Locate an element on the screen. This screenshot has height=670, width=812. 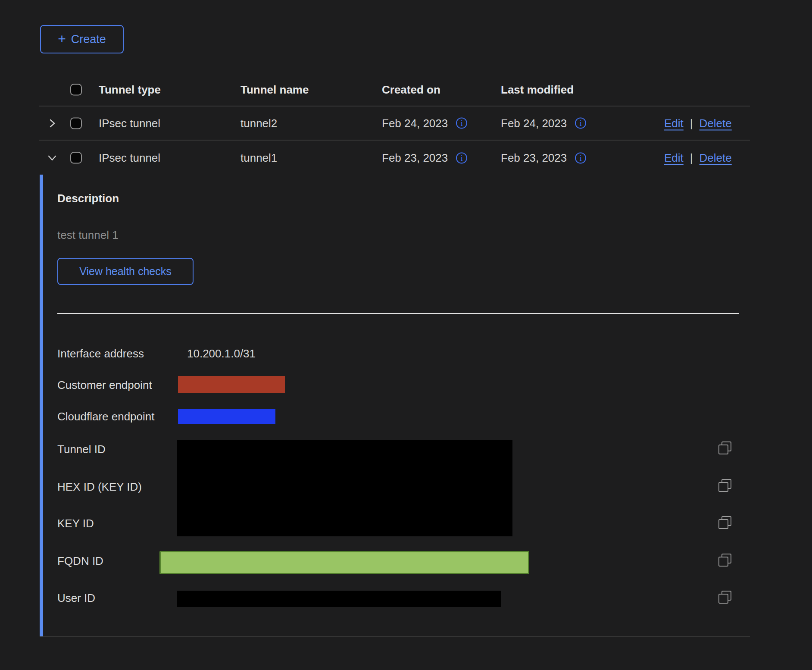
user-id-redacted-value is located at coordinates (339, 599).